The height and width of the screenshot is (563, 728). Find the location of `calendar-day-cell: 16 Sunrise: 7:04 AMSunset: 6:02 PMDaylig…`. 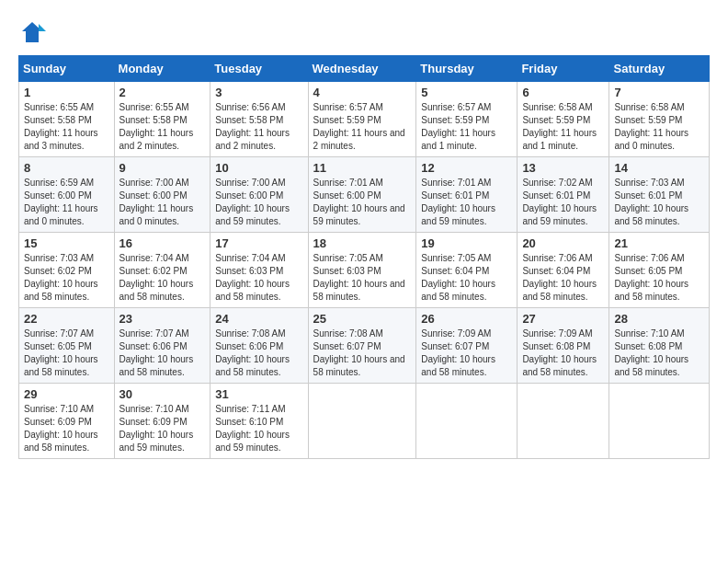

calendar-day-cell: 16 Sunrise: 7:04 AMSunset: 6:02 PMDaylig… is located at coordinates (162, 270).